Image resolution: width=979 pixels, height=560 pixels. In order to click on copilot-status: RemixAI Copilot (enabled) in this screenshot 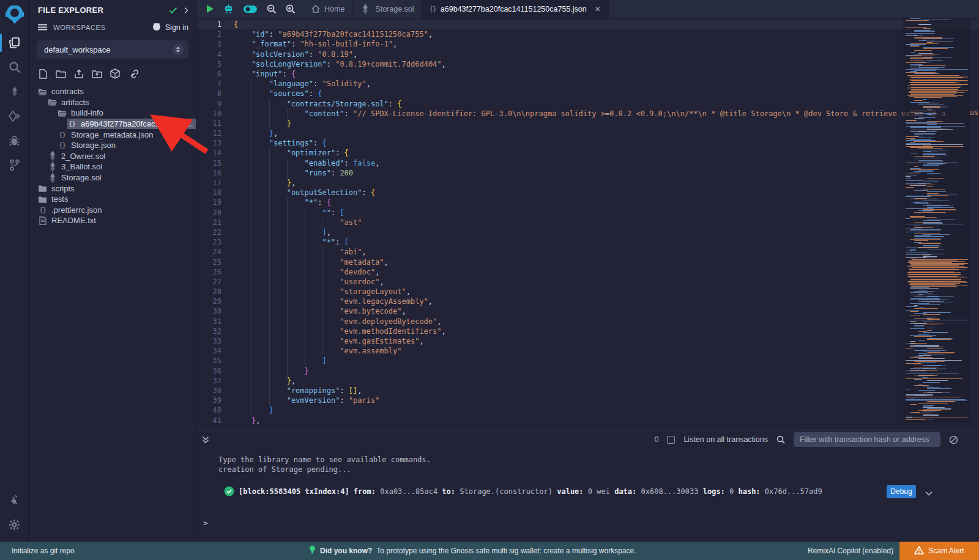, I will do `click(851, 551)`.